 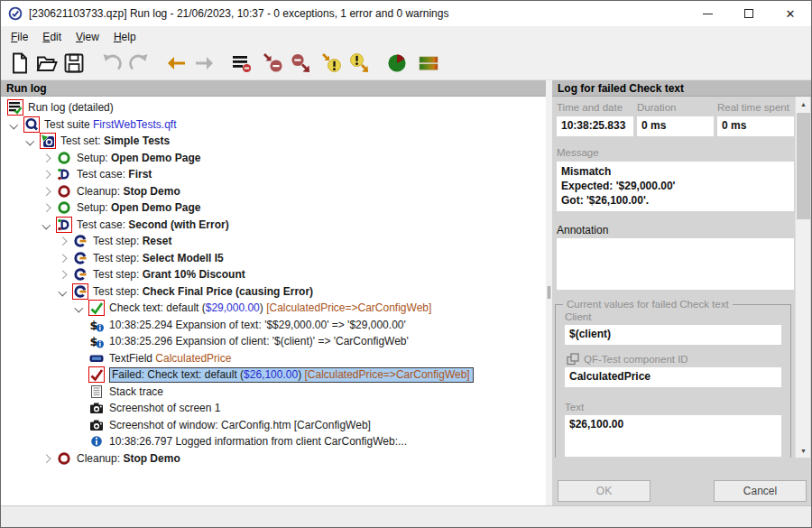 What do you see at coordinates (273, 341) in the screenshot?
I see `tree-row: $10:38:25.296 Expansion of client: '$(cl…` at bounding box center [273, 341].